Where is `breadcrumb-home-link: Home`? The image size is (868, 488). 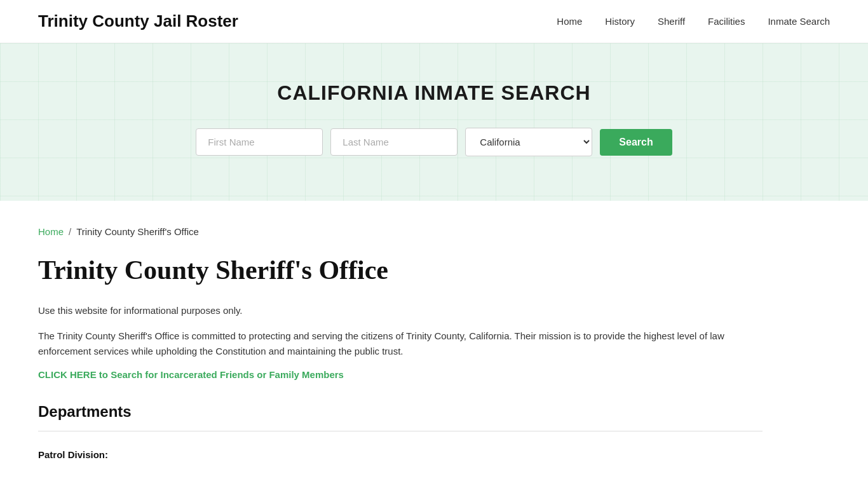
breadcrumb-home-link: Home is located at coordinates (51, 231).